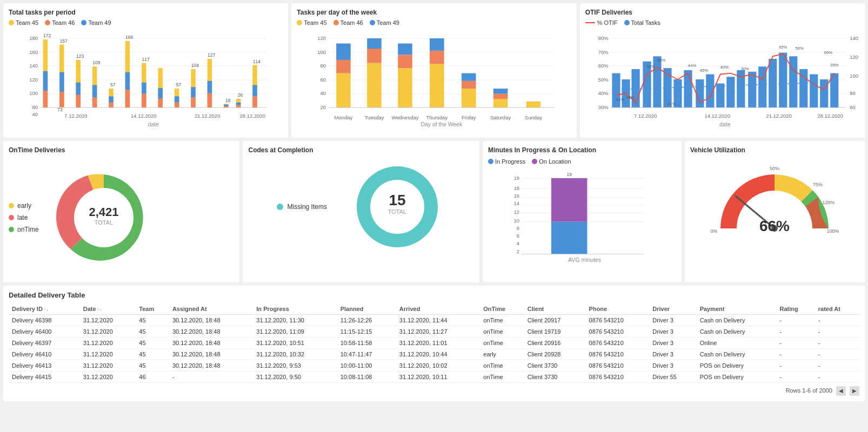 The image size is (868, 432). What do you see at coordinates (518, 235) in the screenshot?
I see `svg-text: 6` at bounding box center [518, 235].